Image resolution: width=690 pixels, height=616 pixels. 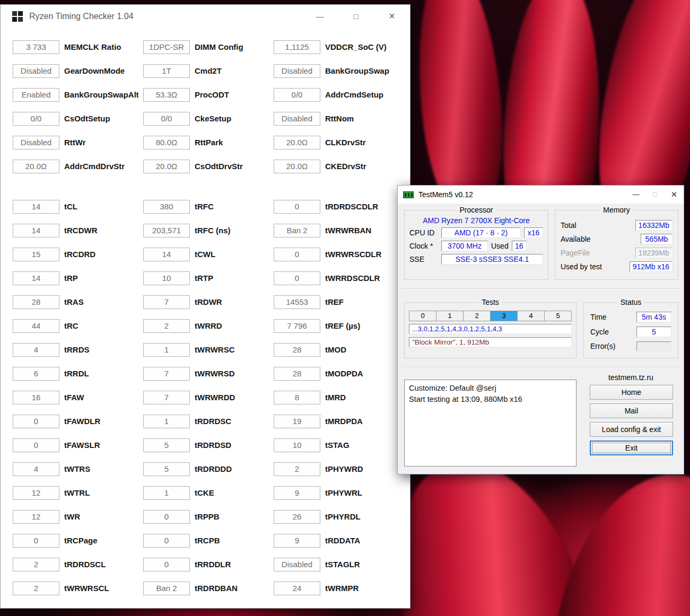 What do you see at coordinates (450, 316) in the screenshot?
I see `test-cell-1: 1` at bounding box center [450, 316].